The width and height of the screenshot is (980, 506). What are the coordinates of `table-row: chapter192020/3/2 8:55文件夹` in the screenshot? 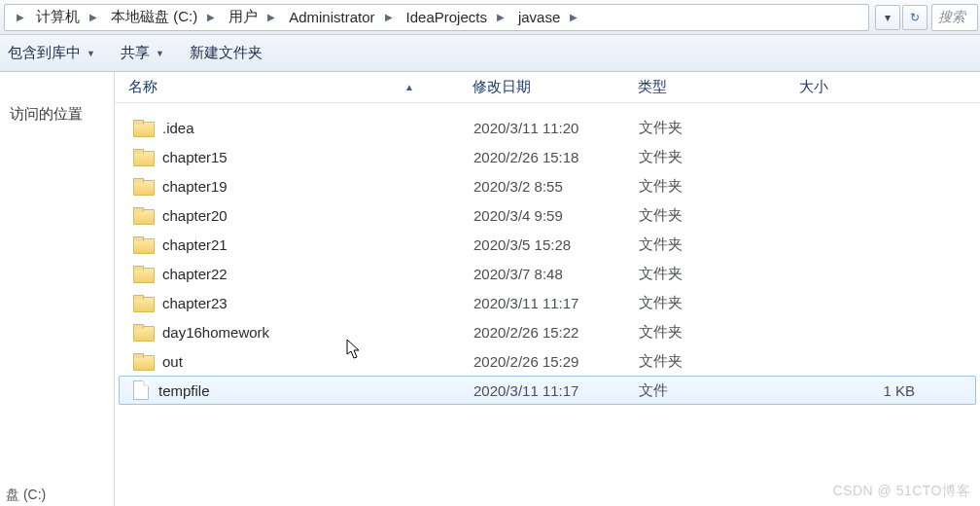 It's located at (547, 186).